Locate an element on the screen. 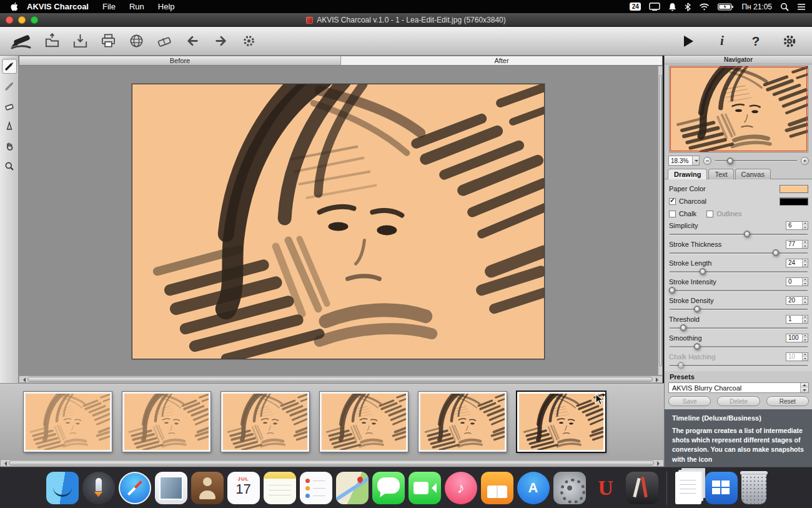  dock-safari-icon is located at coordinates (135, 488).